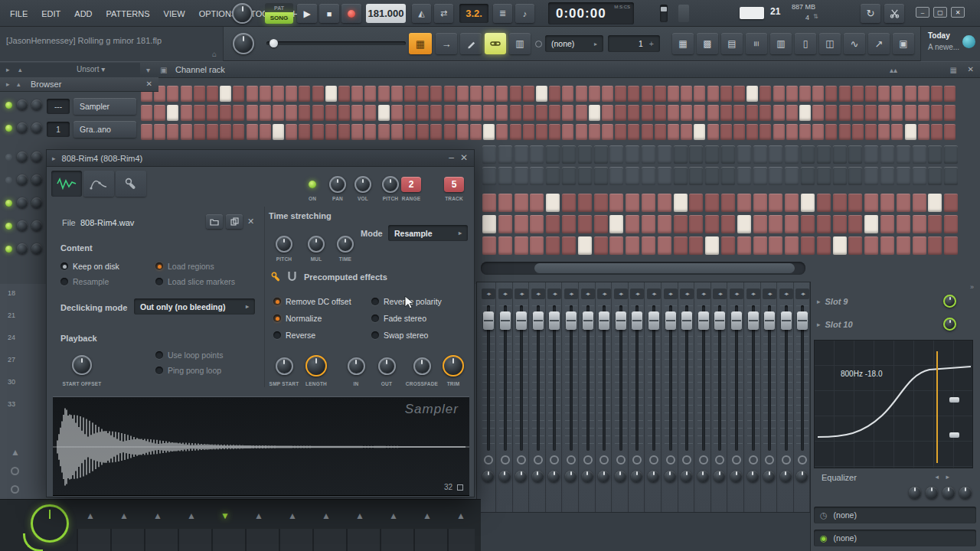 The height and width of the screenshot is (551, 980). Describe the element at coordinates (242, 14) in the screenshot. I see `main-volume-knob` at that location.